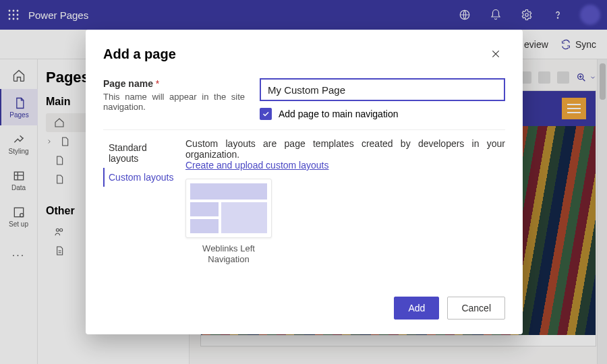 This screenshot has width=607, height=364. What do you see at coordinates (174, 102) in the screenshot?
I see `page-name-hint: This name will appear in the site naviga…` at bounding box center [174, 102].